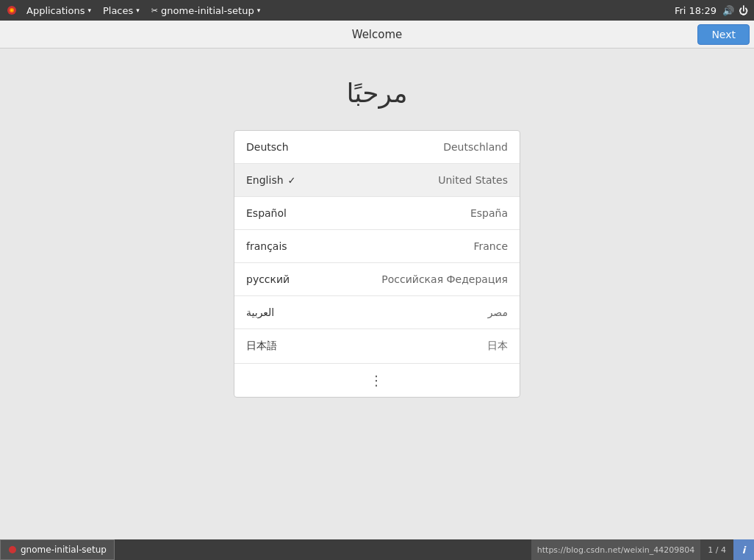  What do you see at coordinates (12, 10) in the screenshot?
I see `system-logo` at bounding box center [12, 10].